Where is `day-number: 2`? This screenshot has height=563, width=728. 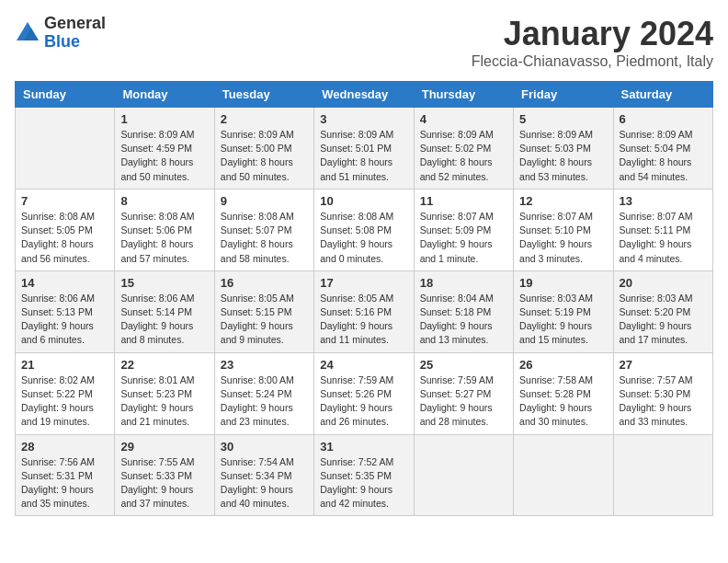
day-number: 2 is located at coordinates (265, 120).